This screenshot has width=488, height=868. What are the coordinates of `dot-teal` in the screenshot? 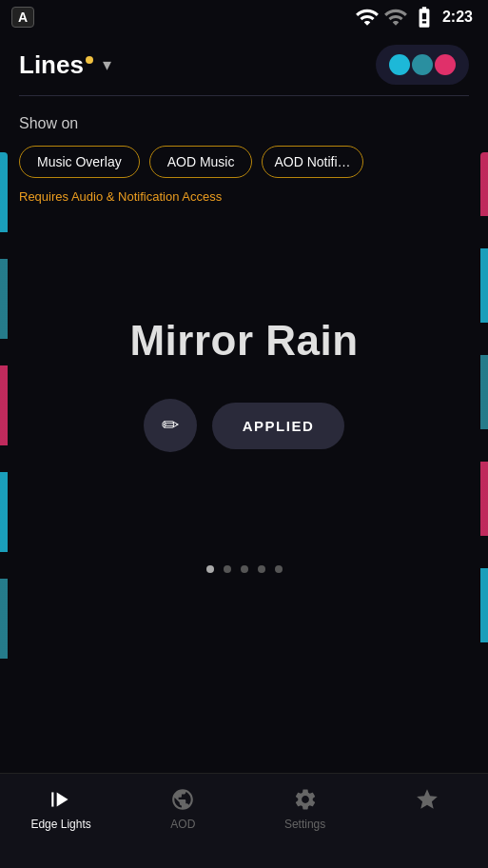 It's located at (422, 65).